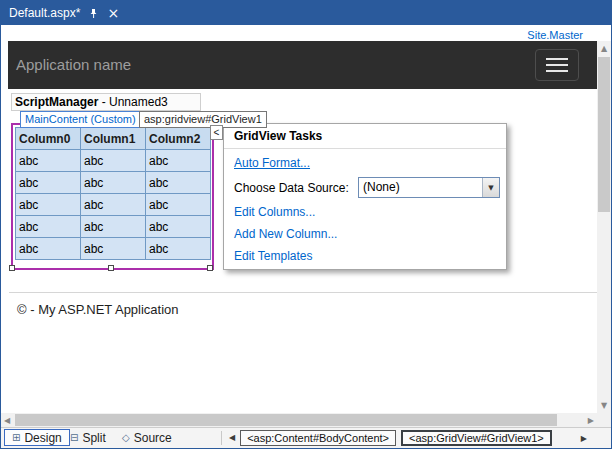 The width and height of the screenshot is (612, 449). What do you see at coordinates (232, 438) in the screenshot?
I see `tag-nav-left-arrow: ◀` at bounding box center [232, 438].